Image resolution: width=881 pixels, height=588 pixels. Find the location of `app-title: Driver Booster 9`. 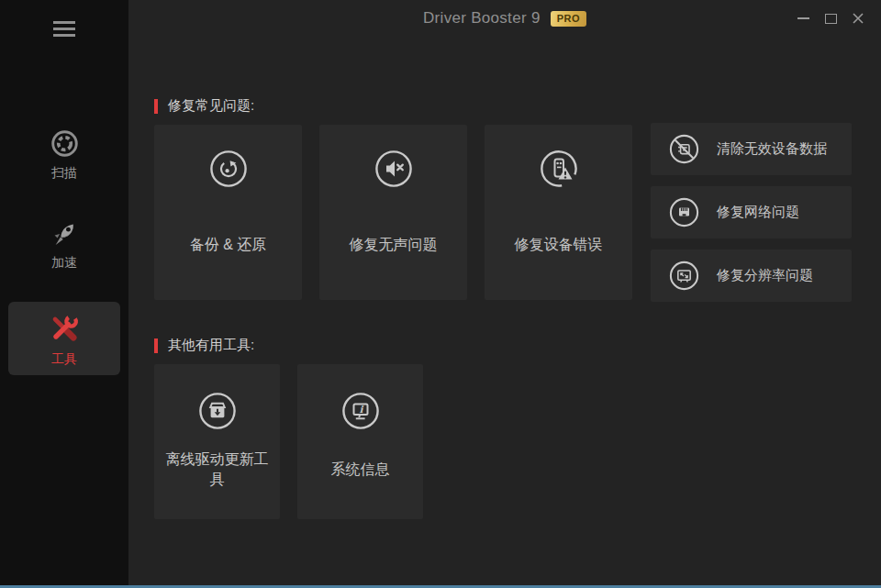

app-title: Driver Booster 9 is located at coordinates (482, 18).